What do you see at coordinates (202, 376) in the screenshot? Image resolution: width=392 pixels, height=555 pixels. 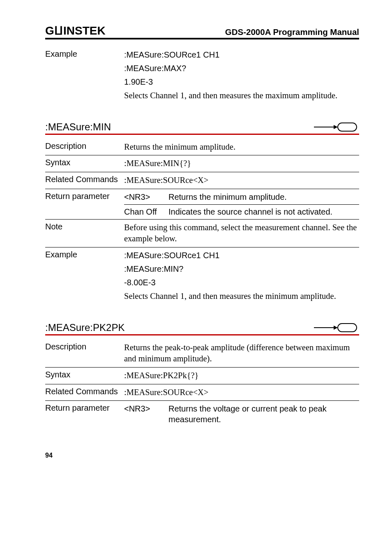 I see `syntax-row: Syntax :MEASure:PK2Pk{?}` at bounding box center [202, 376].